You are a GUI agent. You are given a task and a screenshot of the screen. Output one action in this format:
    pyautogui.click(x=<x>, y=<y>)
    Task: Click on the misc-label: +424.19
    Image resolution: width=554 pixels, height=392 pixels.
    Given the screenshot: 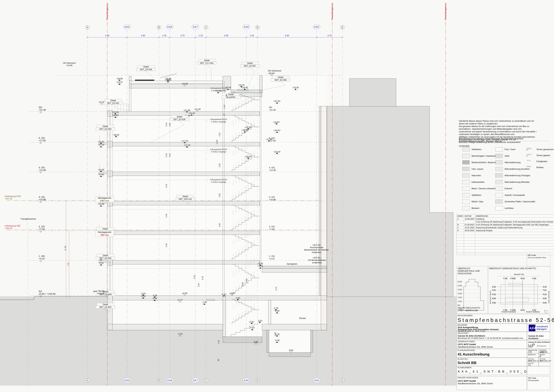 What is the action you would take?
    pyautogui.click(x=8, y=228)
    